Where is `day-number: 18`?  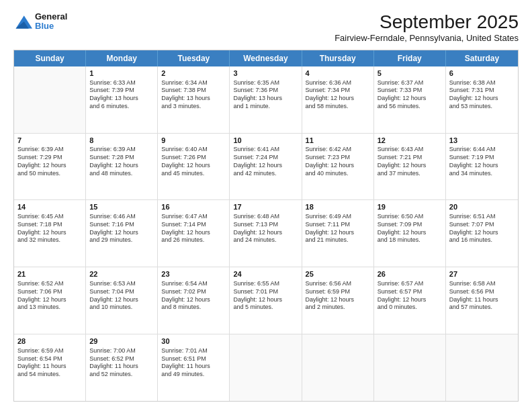 day-number: 18 is located at coordinates (338, 207).